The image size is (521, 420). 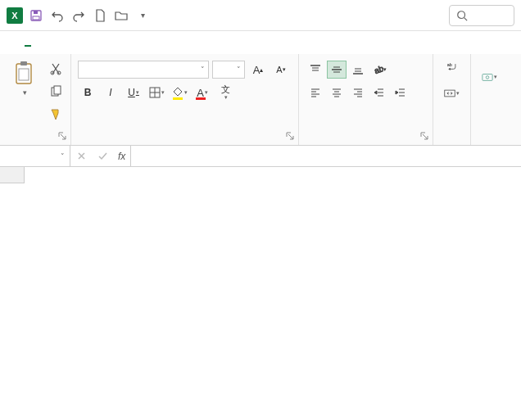 I want to click on alignment-launcher-icon, so click(x=424, y=137).